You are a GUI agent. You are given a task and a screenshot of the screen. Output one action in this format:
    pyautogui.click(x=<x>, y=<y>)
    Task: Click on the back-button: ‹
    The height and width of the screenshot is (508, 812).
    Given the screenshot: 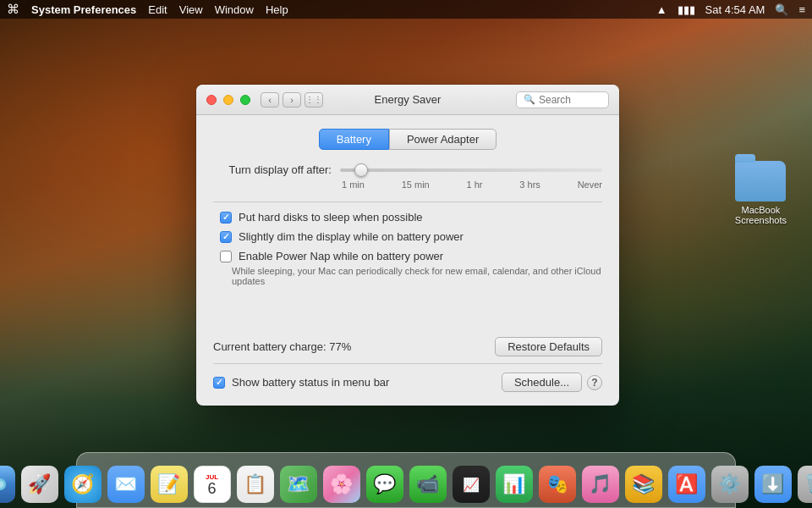 What is the action you would take?
    pyautogui.click(x=270, y=100)
    